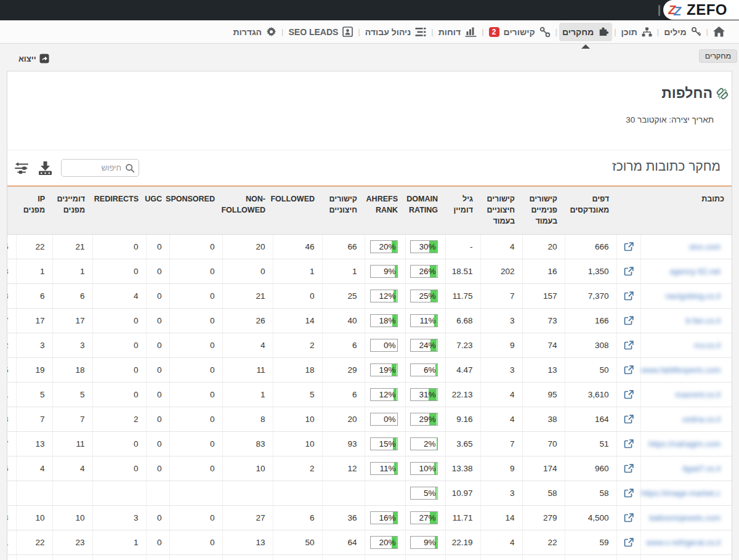 This screenshot has height=560, width=739. Describe the element at coordinates (687, 94) in the screenshot. I see `page-title: החלפות` at that location.